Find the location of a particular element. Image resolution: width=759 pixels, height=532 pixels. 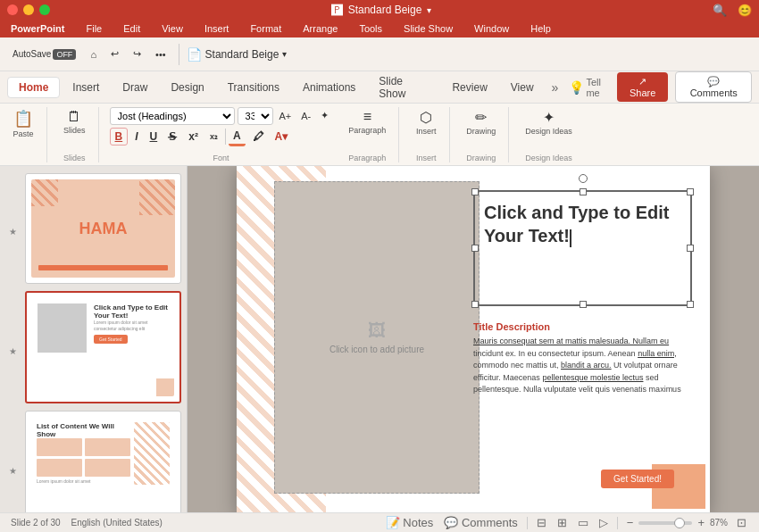

rotate-handle is located at coordinates (583, 179).